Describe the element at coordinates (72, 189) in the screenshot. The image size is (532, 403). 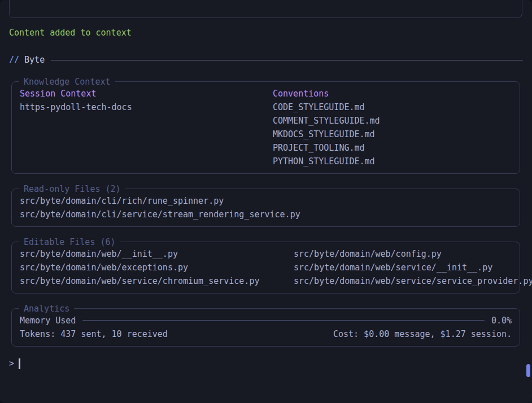
I see `readonly-files-box-title: Read-only Files (2)` at that location.